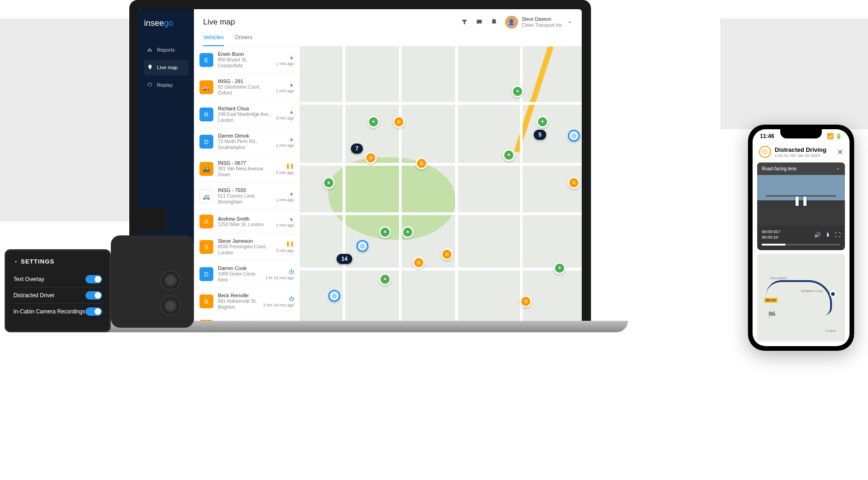 This screenshot has height=480, width=868. I want to click on nav-live-map: Live map, so click(166, 67).